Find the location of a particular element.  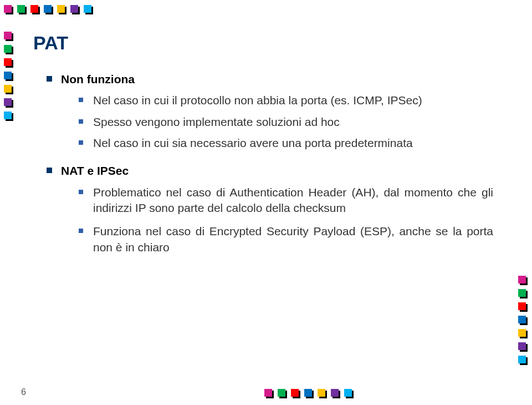

bullet-level2: Spesso vengono implementate soluzioni ad… is located at coordinates (286, 122).